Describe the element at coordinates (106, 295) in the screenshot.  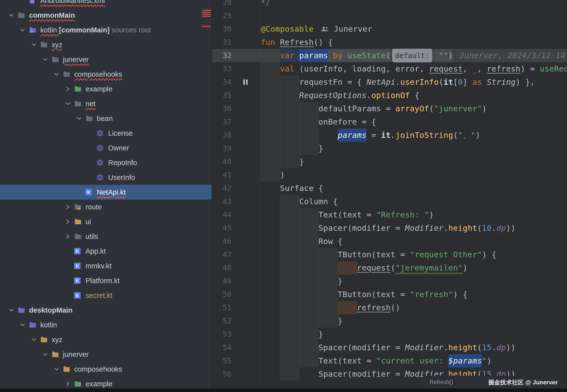
I see `tree-item-secret-kt: Ksecret.kt` at that location.